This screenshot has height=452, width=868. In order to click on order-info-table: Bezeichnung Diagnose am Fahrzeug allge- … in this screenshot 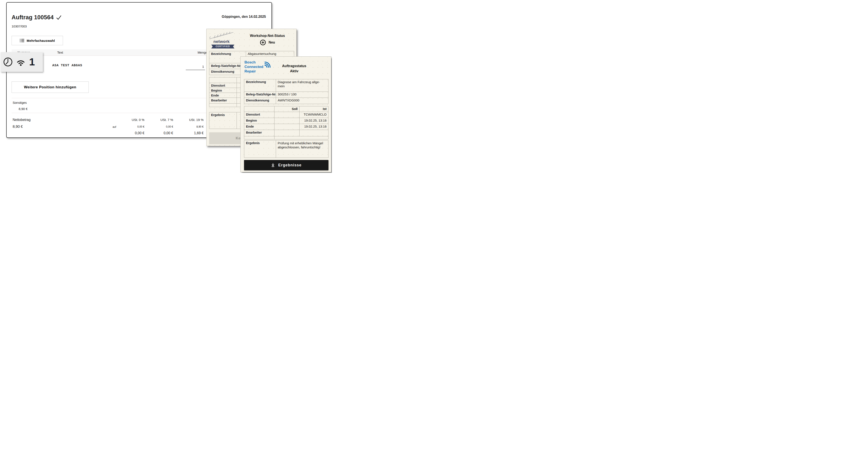, I will do `click(286, 92)`.